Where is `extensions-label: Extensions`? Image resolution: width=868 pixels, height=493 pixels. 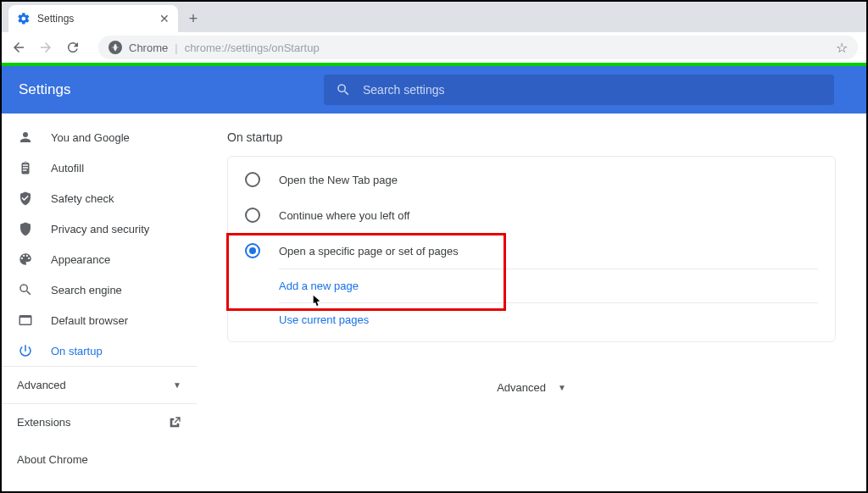
extensions-label: Extensions is located at coordinates (44, 422).